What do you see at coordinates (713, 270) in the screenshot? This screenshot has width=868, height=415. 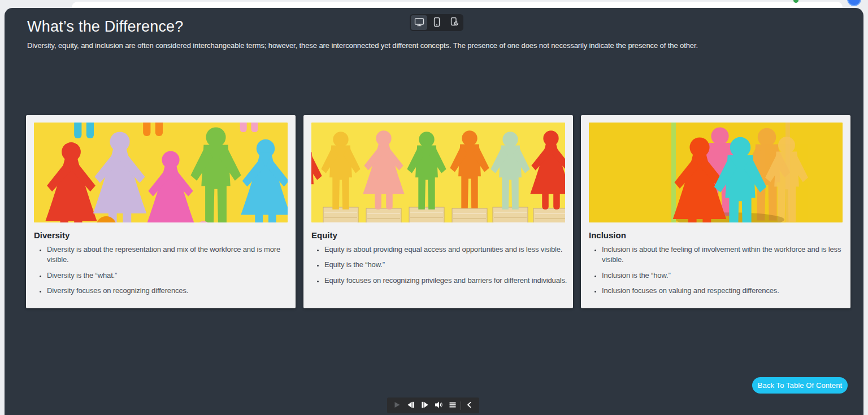 I see `card-bullets-inclusion: Inclusion is about the feeling of involv…` at bounding box center [713, 270].